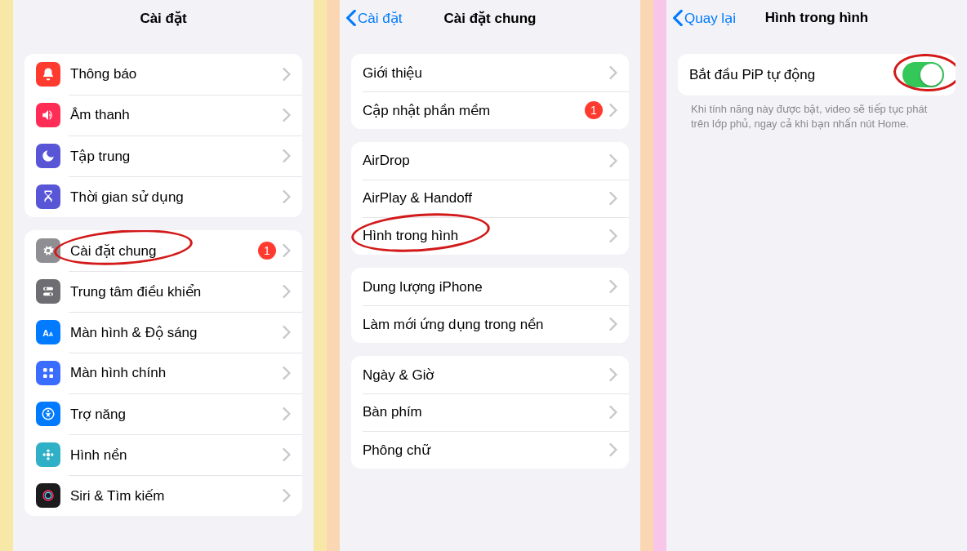  I want to click on row-notifications: Thông báo, so click(163, 74).